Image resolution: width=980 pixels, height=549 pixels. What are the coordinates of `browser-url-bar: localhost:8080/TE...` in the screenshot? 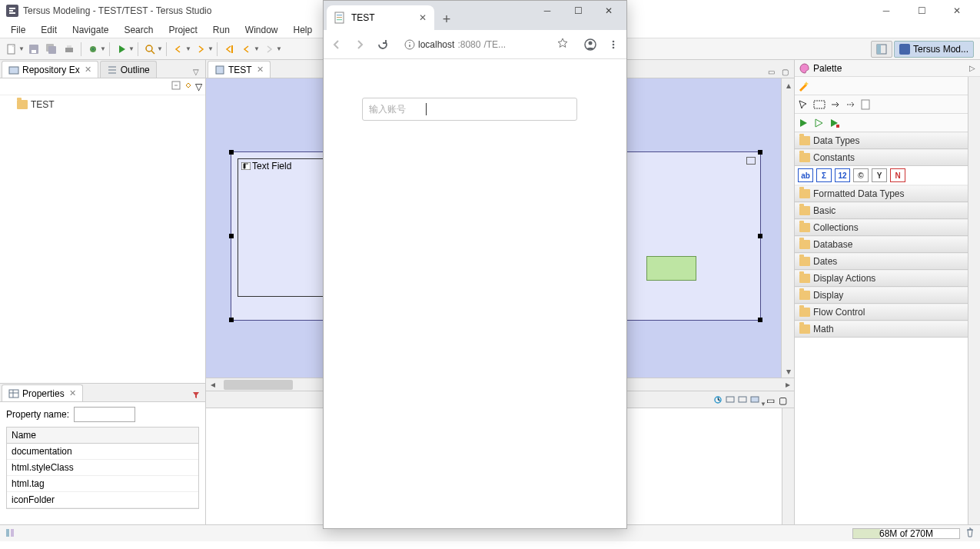 It's located at (487, 45).